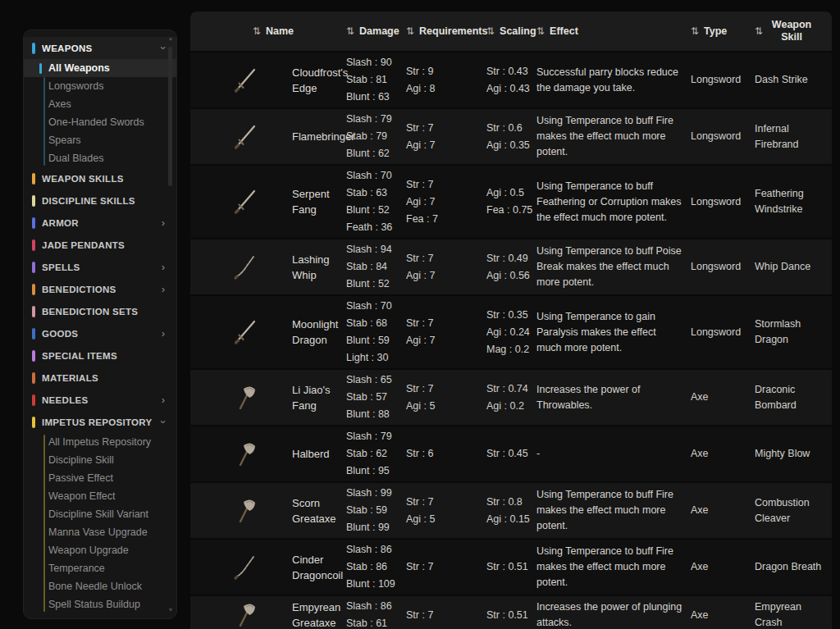 This screenshot has height=629, width=840. What do you see at coordinates (100, 550) in the screenshot?
I see `sidebar-subitem-weapon-upgrade: Weapon Upgrade` at bounding box center [100, 550].